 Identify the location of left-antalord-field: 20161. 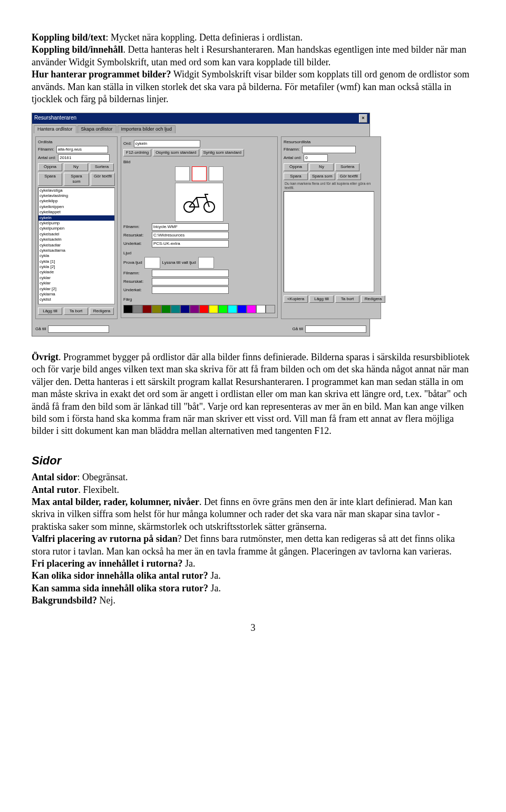
(84, 158).